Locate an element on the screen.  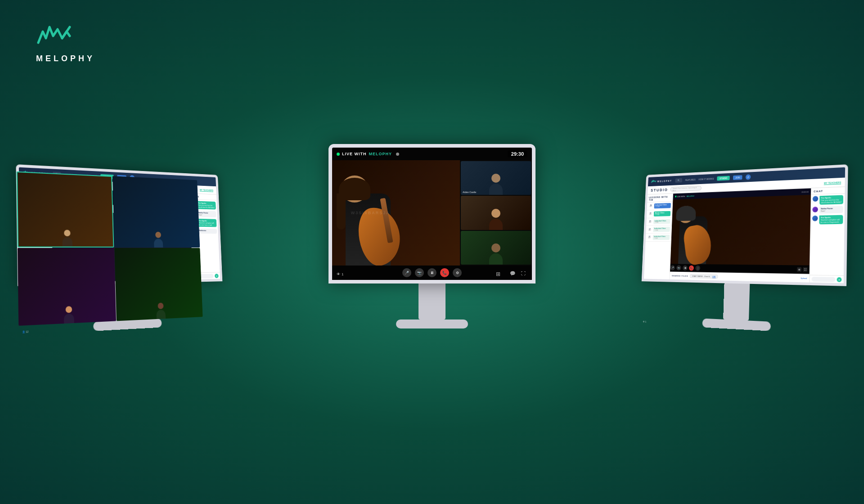
center-live-dot is located at coordinates (338, 154).